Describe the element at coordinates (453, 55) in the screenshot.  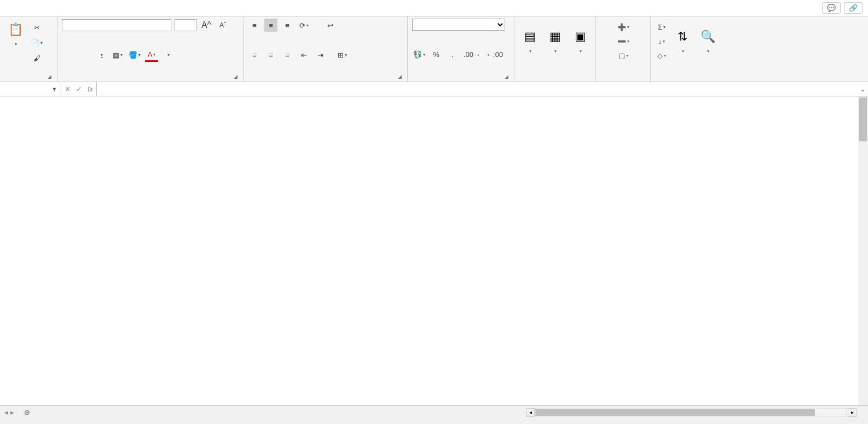
I see `comma-format-button: ,` at that location.